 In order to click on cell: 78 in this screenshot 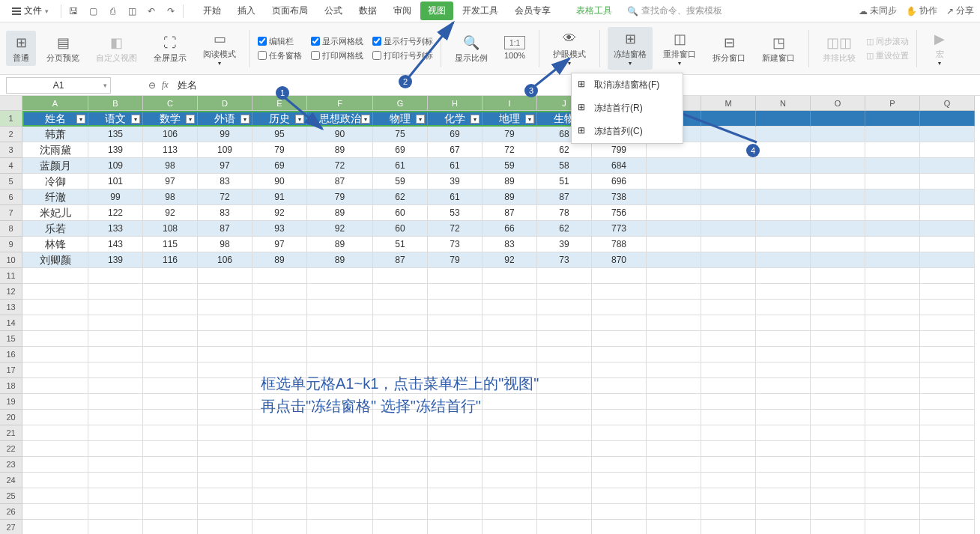, I will do `click(565, 213)`.